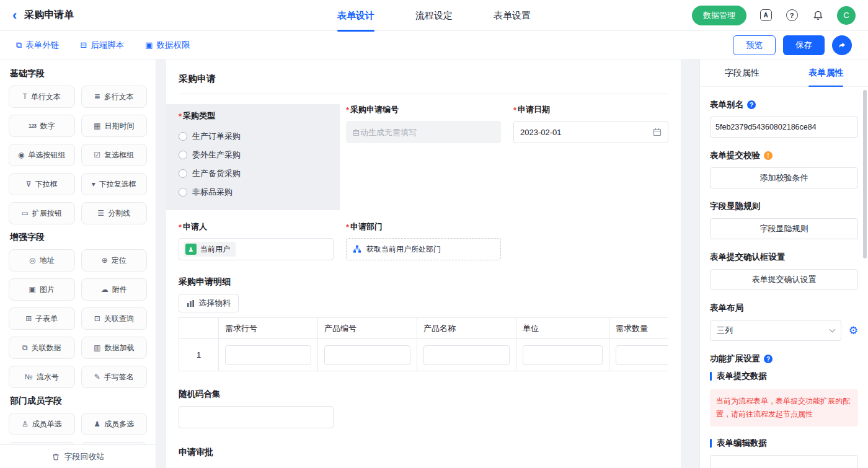 The image size is (868, 468). Describe the element at coordinates (42, 213) in the screenshot. I see `palette-item-extend-button: ▭扩展按钮` at that location.